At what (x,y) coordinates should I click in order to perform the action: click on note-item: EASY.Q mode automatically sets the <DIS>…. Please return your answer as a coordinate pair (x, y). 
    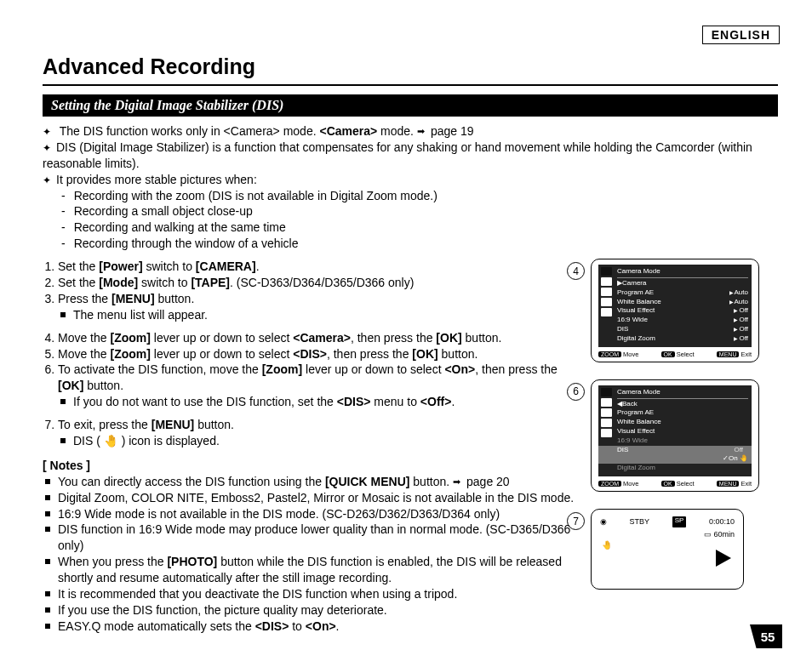
    Looking at the image, I should click on (312, 626).